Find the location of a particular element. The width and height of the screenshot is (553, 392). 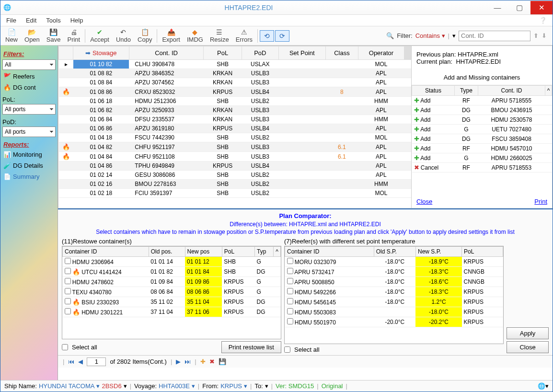

new-button: 📄New is located at coordinates (12, 35).